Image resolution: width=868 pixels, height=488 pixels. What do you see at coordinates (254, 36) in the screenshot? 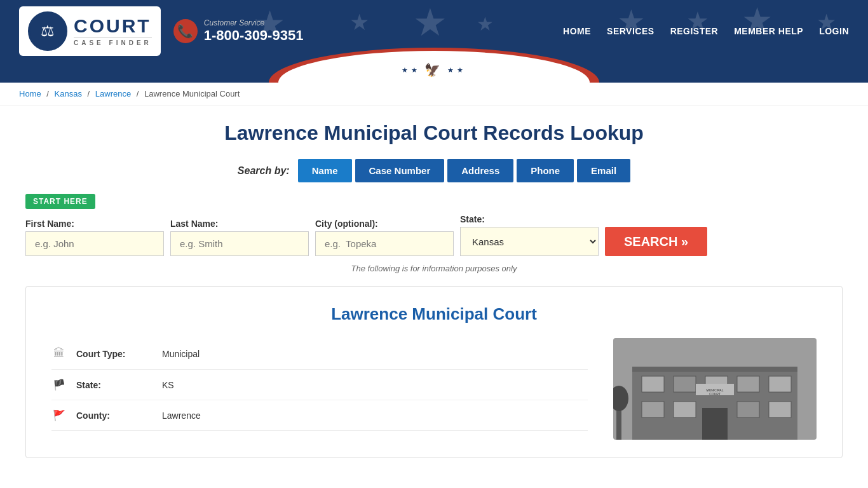
I see `phone-number: 1-800-309-9351` at bounding box center [254, 36].